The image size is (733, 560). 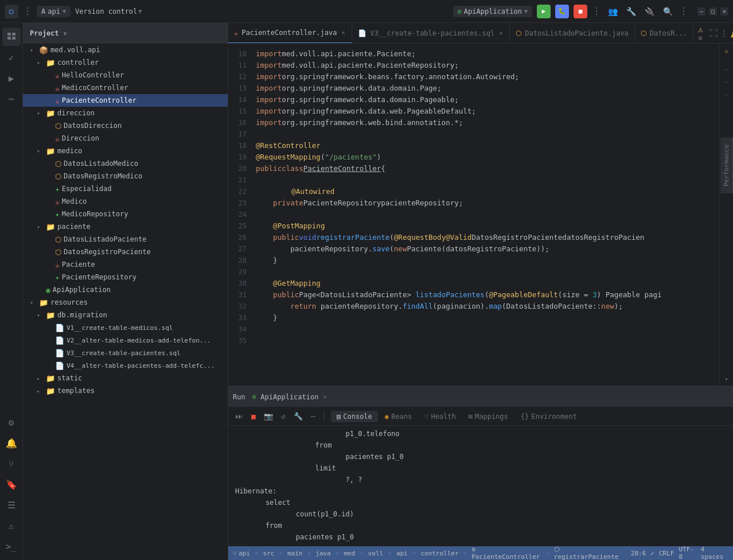 I want to click on tree-item-medico-folder: ▾ 📁 medico, so click(x=125, y=151).